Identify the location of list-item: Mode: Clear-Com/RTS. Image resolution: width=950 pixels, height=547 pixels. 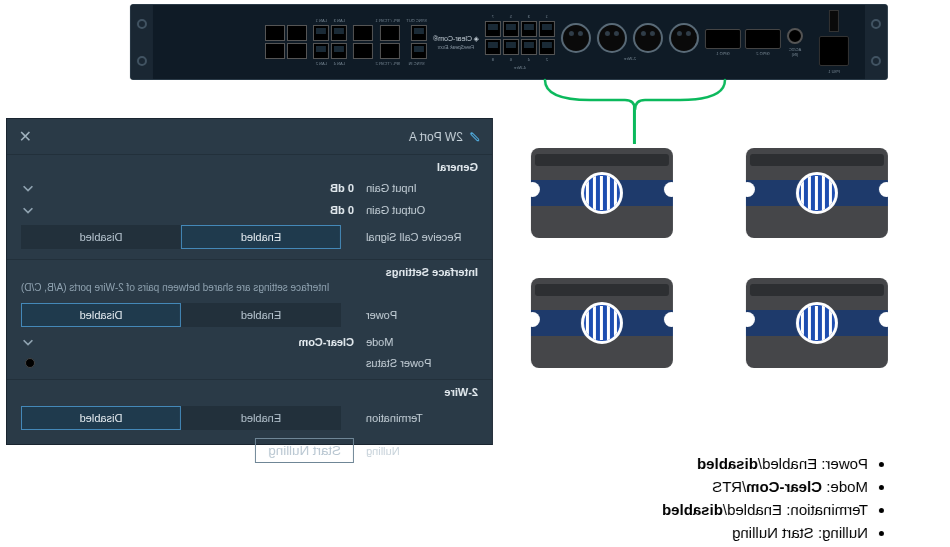
(765, 486).